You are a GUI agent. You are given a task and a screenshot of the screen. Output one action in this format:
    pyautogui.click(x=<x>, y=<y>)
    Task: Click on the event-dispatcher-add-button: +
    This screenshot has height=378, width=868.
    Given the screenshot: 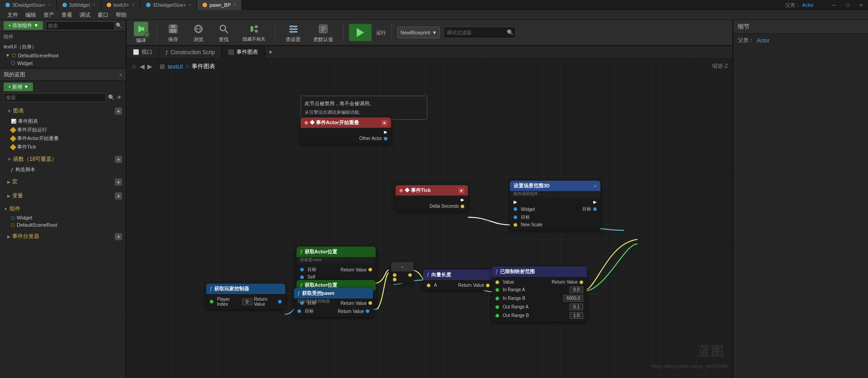 What is the action you would take?
    pyautogui.click(x=118, y=237)
    